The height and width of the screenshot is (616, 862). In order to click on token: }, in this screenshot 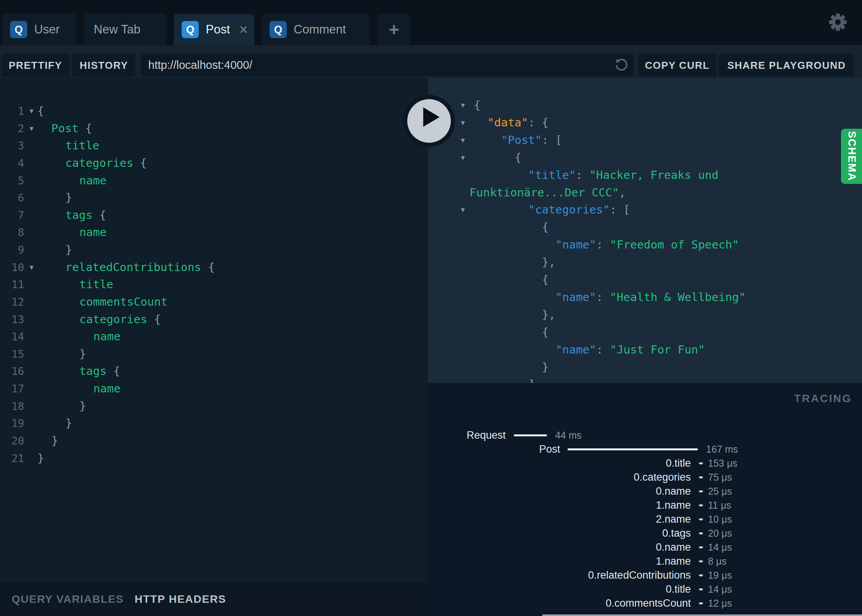, I will do `click(548, 315)`.